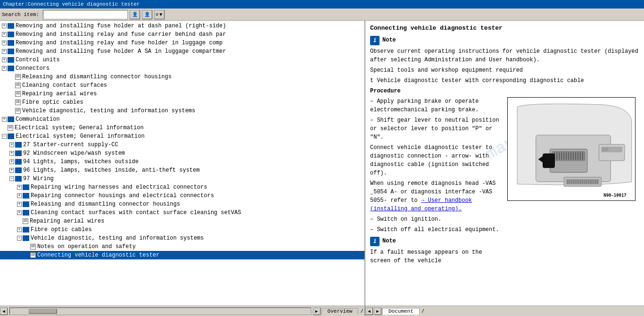 This screenshot has height=316, width=644. I want to click on nav-prev-btn: ◄, so click(369, 311).